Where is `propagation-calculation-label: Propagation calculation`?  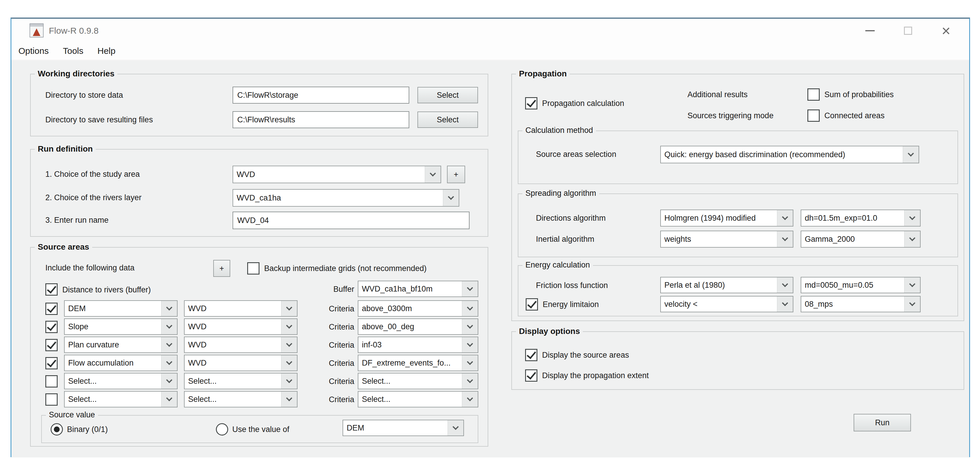 propagation-calculation-label: Propagation calculation is located at coordinates (583, 103).